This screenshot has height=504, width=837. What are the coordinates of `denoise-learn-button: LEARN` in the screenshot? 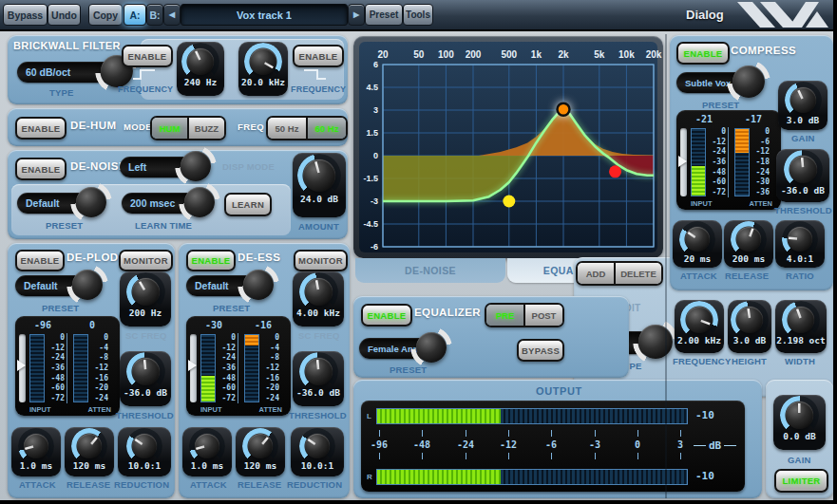 It's located at (248, 205).